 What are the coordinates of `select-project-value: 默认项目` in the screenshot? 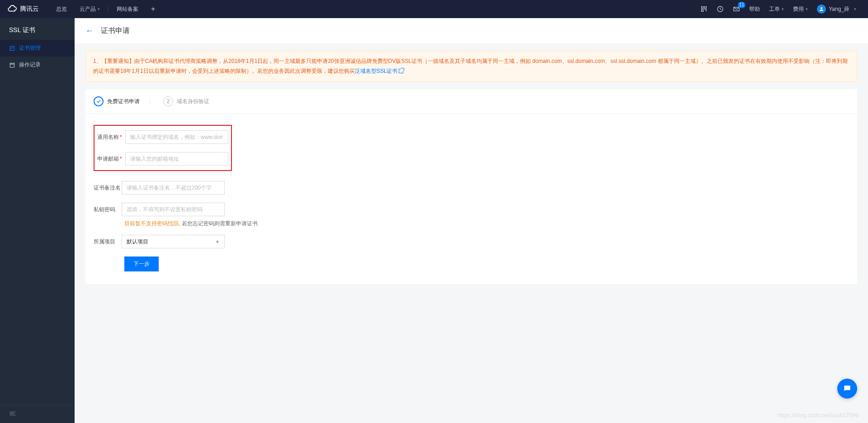 It's located at (137, 242).